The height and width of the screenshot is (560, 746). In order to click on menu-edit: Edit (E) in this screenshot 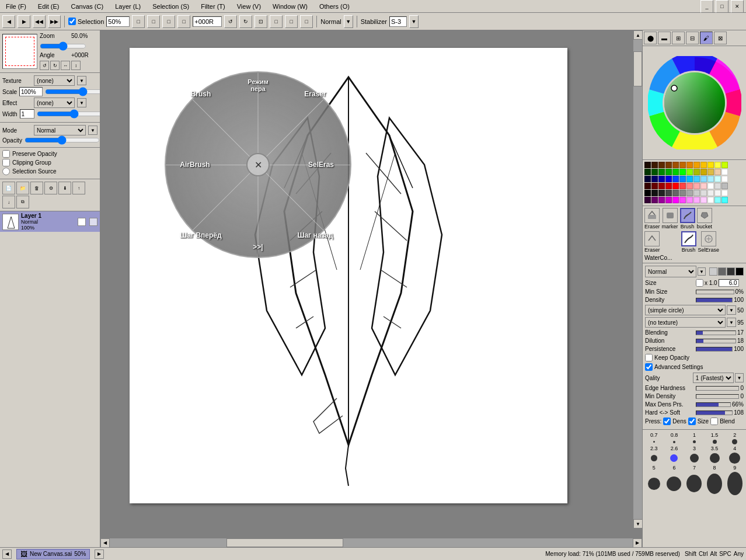, I will do `click(49, 6)`.